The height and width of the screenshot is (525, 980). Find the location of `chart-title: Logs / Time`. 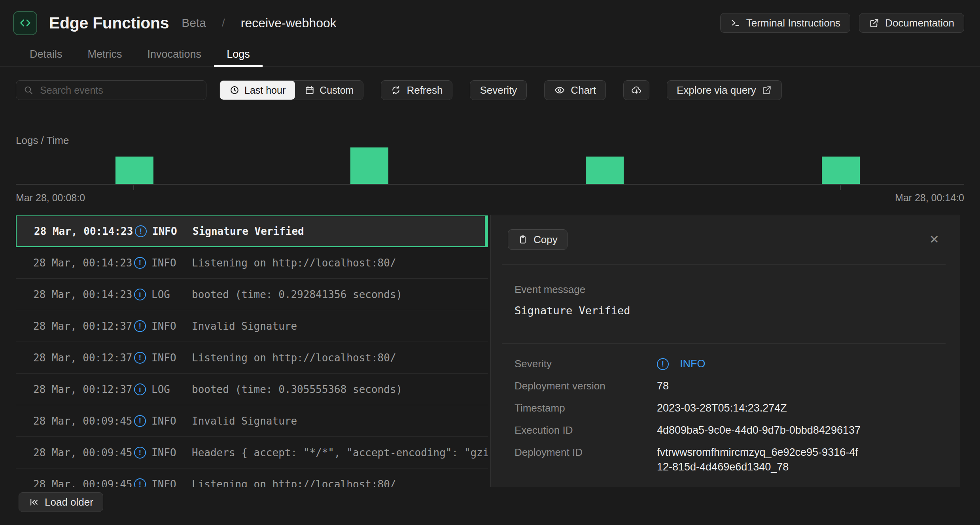

chart-title: Logs / Time is located at coordinates (490, 141).